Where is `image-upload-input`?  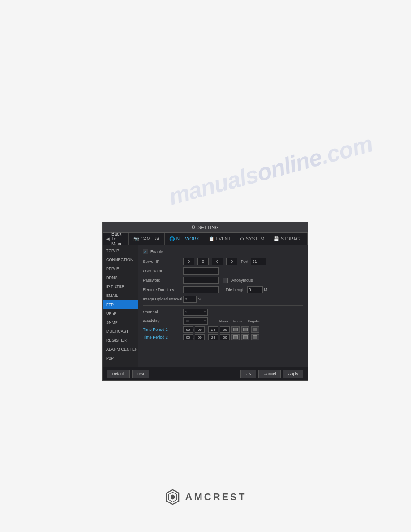
image-upload-input is located at coordinates (190, 299).